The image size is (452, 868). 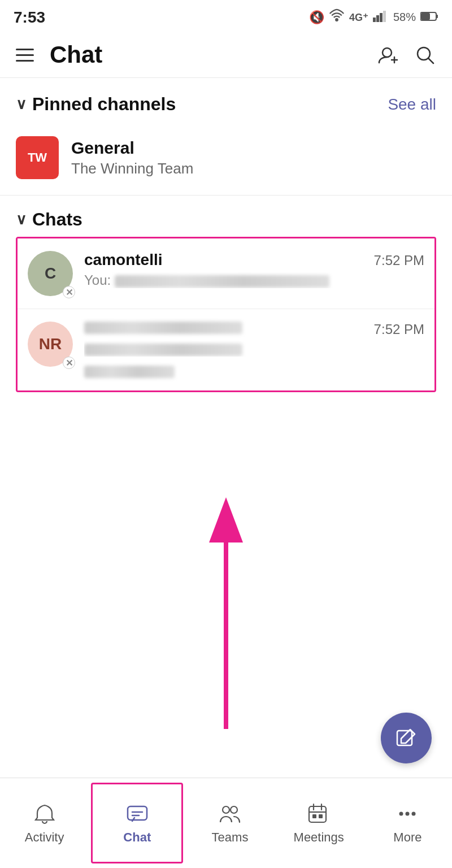 I want to click on channel-subtitle: The Winning Team, so click(x=132, y=168).